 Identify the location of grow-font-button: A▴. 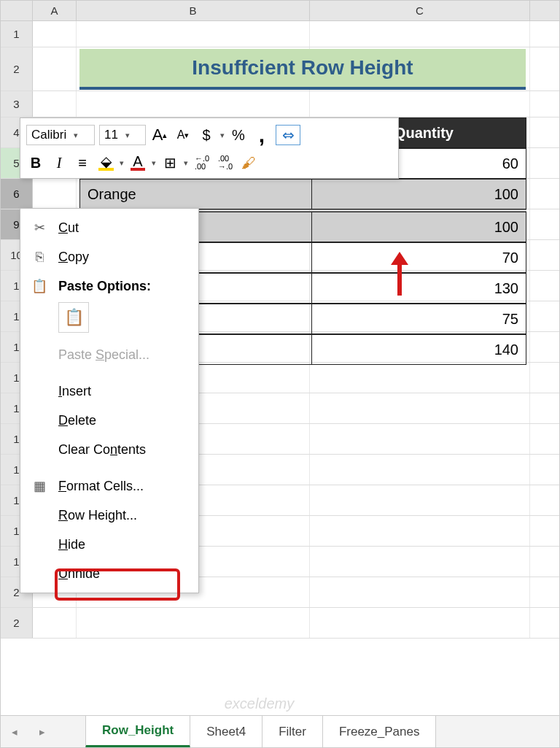
(160, 135).